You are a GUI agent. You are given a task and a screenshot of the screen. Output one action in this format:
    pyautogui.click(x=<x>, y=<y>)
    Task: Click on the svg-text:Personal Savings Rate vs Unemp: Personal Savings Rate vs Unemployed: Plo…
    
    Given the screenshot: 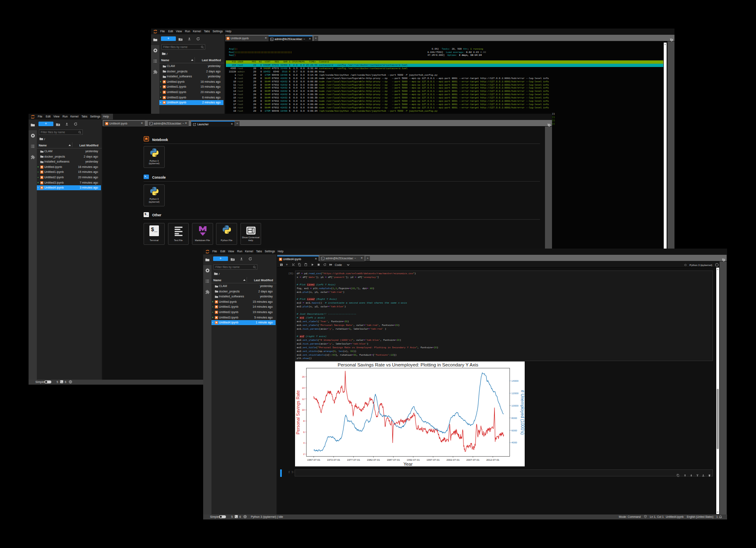 What is the action you would take?
    pyautogui.click(x=408, y=365)
    